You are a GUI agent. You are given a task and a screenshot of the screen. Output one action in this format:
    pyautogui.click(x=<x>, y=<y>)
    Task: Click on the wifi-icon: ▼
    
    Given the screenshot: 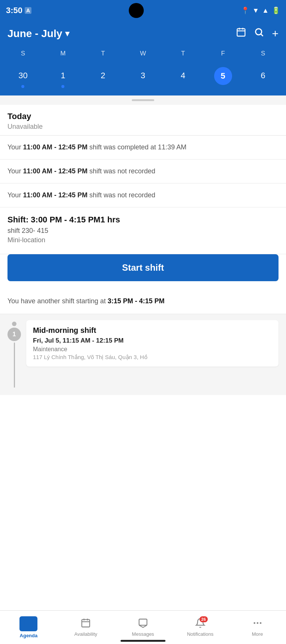 What is the action you would take?
    pyautogui.click(x=256, y=10)
    